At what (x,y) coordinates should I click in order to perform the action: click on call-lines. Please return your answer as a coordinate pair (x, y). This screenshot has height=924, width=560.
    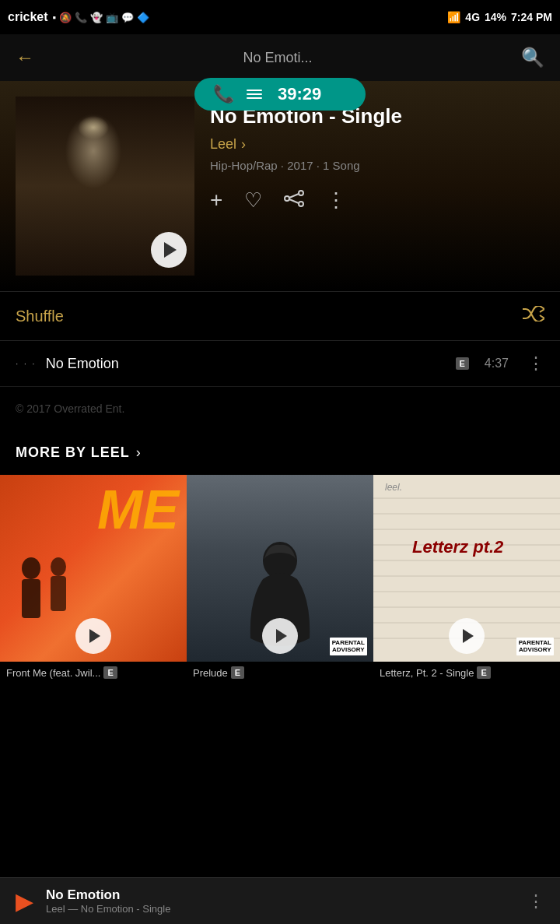
    Looking at the image, I should click on (254, 94).